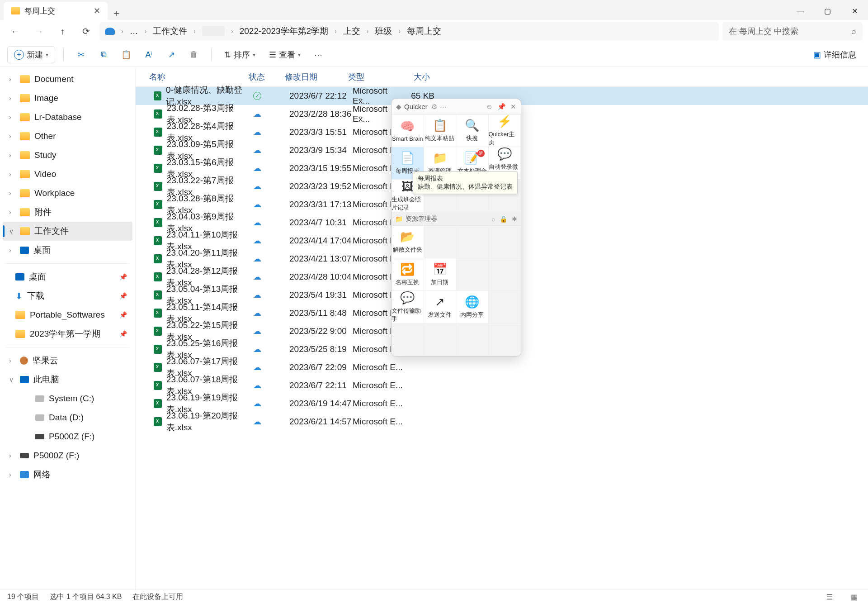 This screenshot has height=604, width=868. Describe the element at coordinates (40, 437) in the screenshot. I see `usb-icon` at that location.